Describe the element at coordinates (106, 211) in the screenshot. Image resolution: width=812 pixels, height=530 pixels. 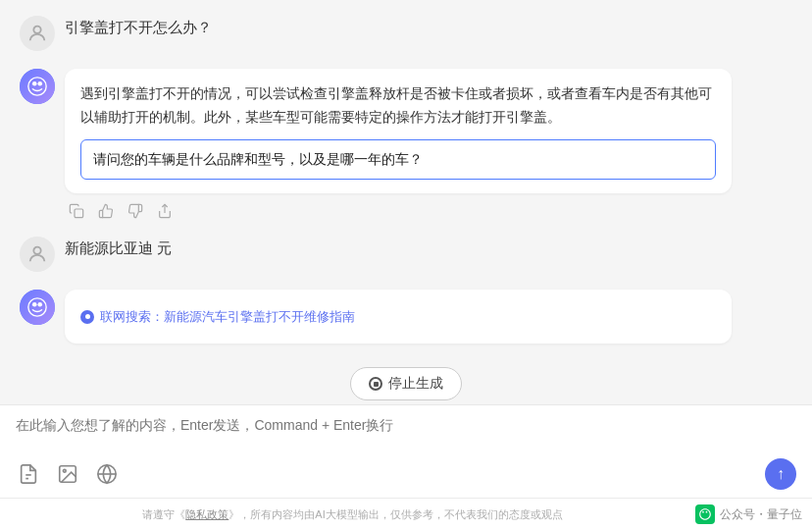
I see `thumbup-icon` at that location.